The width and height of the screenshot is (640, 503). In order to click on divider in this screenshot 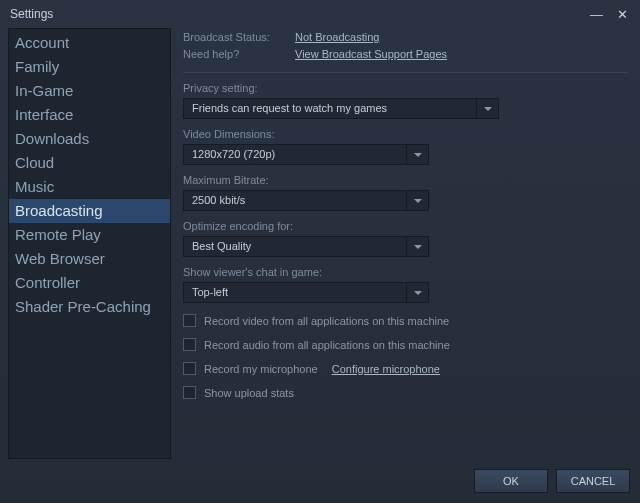, I will do `click(406, 72)`.